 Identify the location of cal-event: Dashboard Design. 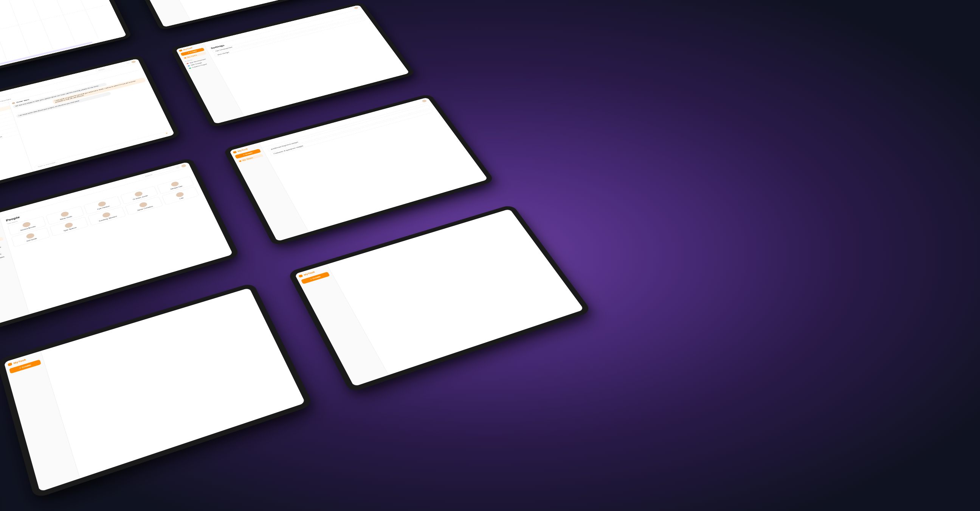
(46, 58).